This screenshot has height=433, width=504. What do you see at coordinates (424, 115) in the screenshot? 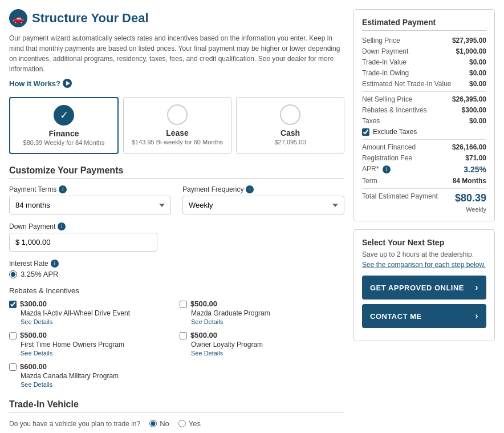
I see `estimated-payment-card: Estimated Payment Selling Price $27,395.…` at bounding box center [424, 115].